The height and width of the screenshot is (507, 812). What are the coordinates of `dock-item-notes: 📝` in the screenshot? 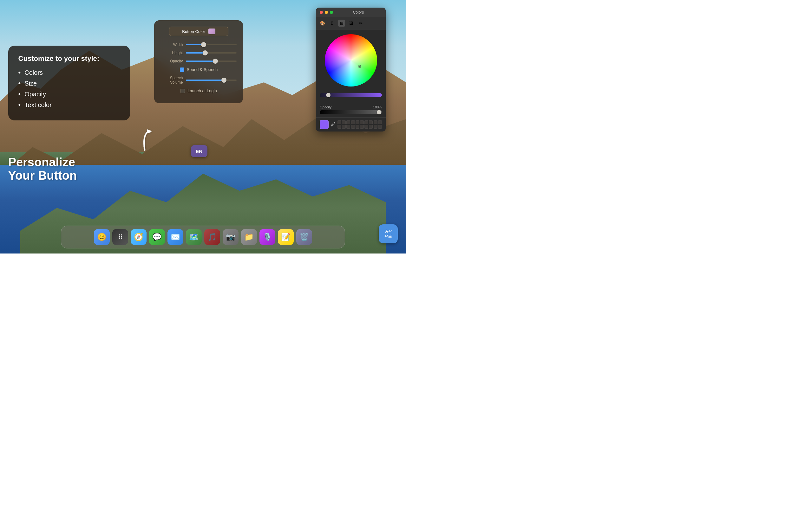 It's located at (286, 237).